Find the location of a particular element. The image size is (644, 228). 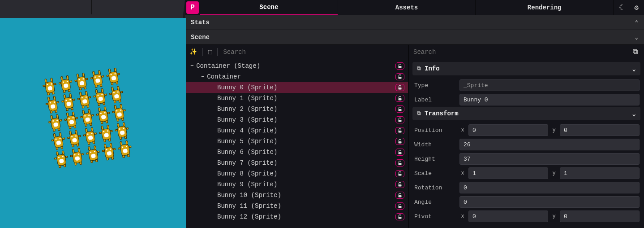

viewport-top-bar is located at coordinates (91, 7).